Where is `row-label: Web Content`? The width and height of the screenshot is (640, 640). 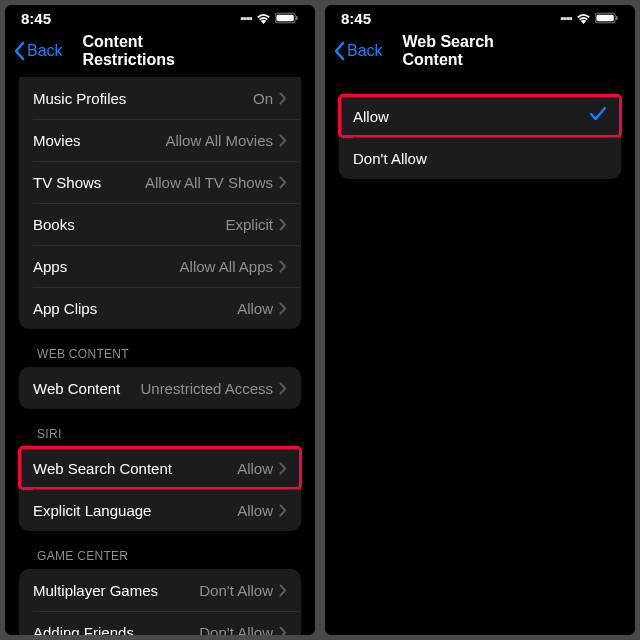 row-label: Web Content is located at coordinates (86, 388).